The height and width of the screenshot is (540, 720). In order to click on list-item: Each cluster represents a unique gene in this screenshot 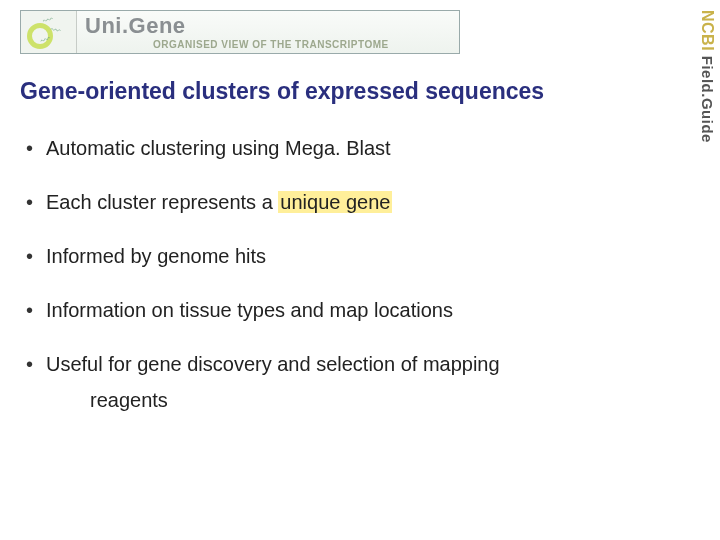, I will do `click(368, 202)`.